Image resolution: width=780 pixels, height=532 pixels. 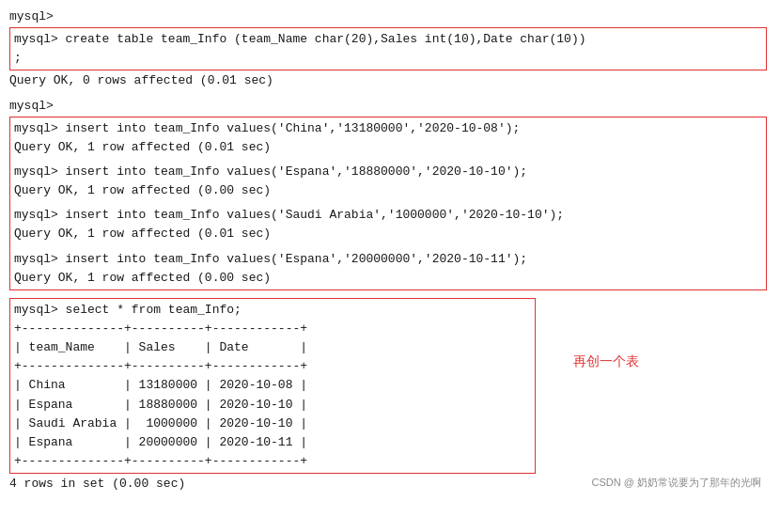 I want to click on insert-cmd-1: mysql> insert into team_Info values('Chi…, so click(x=388, y=129).